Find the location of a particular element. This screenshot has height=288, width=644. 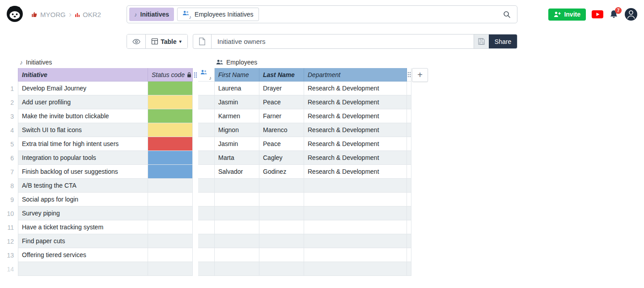

share-button: Share is located at coordinates (503, 41).